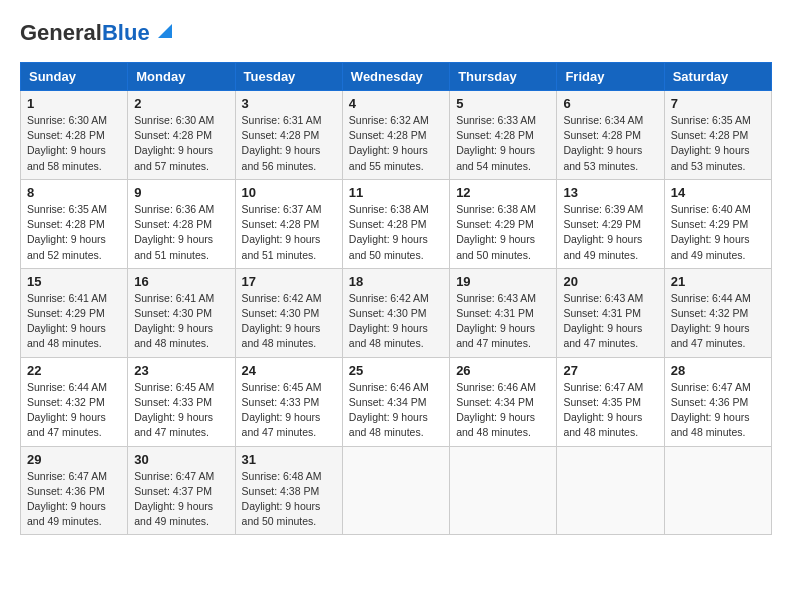  I want to click on day-number: 8, so click(74, 192).